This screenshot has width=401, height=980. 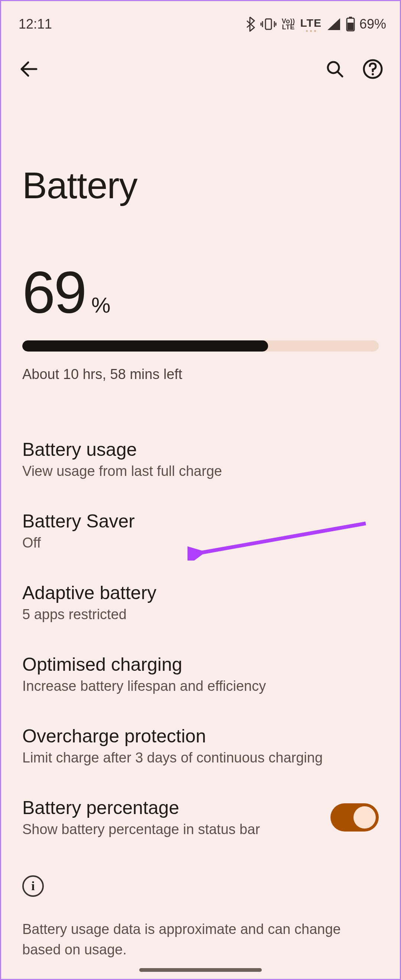 What do you see at coordinates (200, 758) in the screenshot?
I see `item-subtitle: Limit charge after 3 days of continuous …` at bounding box center [200, 758].